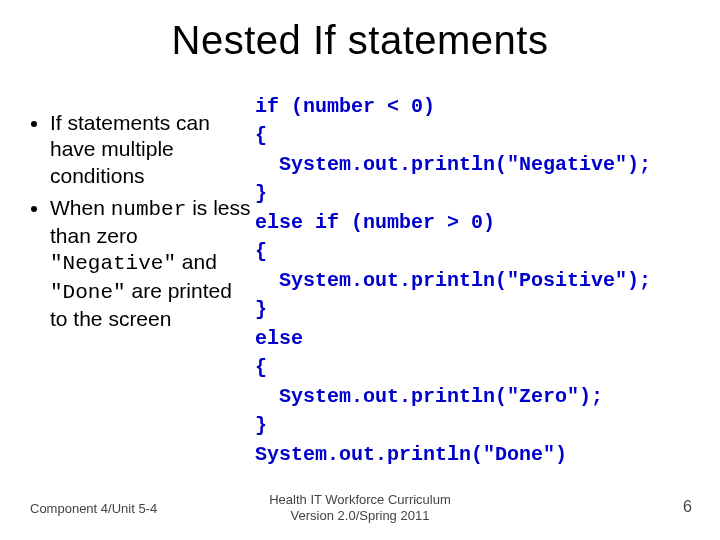  What do you see at coordinates (88, 292) in the screenshot?
I see `inline-code: "Done"` at bounding box center [88, 292].